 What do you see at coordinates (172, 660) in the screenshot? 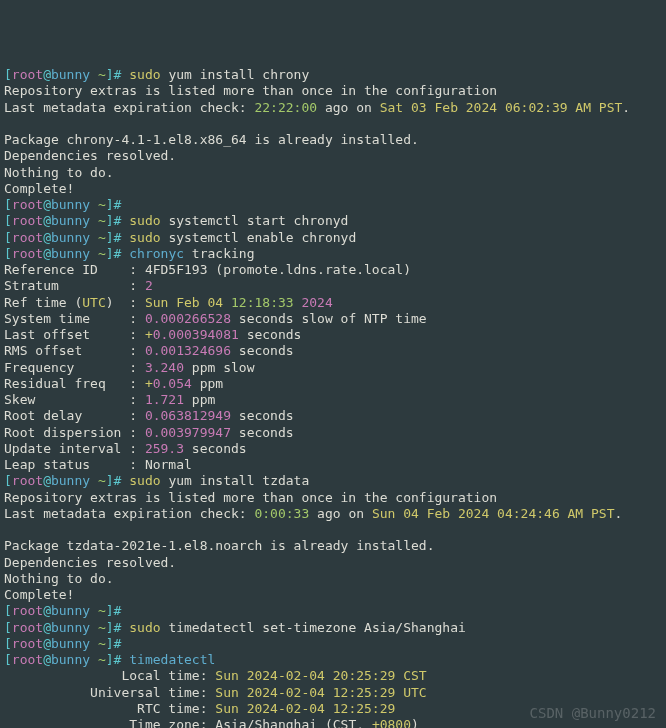
I see `cmd-timedatectl: timedatectl` at bounding box center [172, 660].